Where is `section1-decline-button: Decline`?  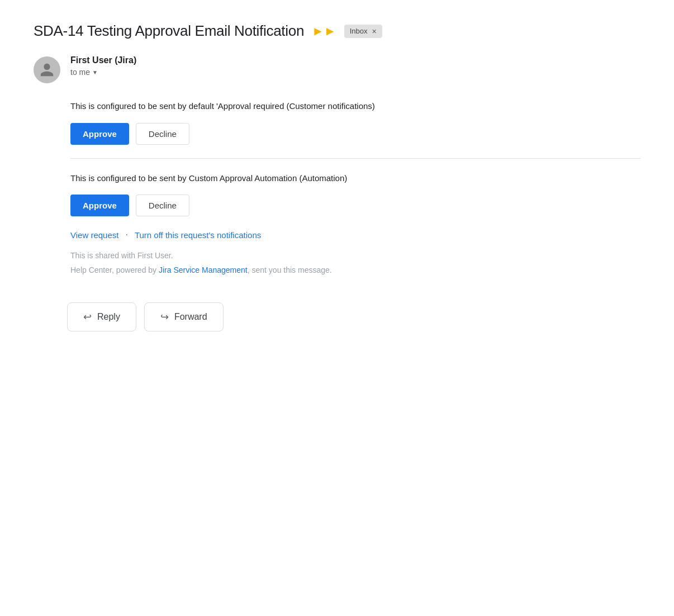
section1-decline-button: Decline is located at coordinates (163, 134).